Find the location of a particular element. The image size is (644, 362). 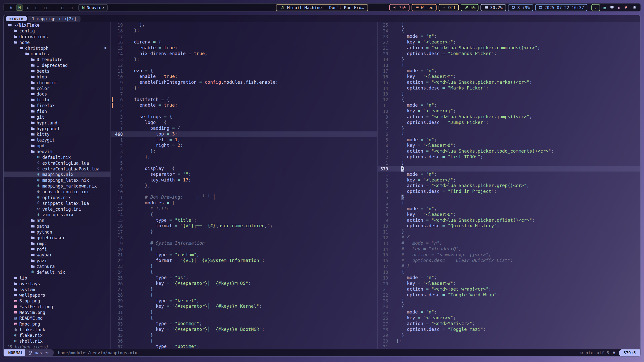

code-line: 29 type = "kernel"; is located at coordinates (244, 301).